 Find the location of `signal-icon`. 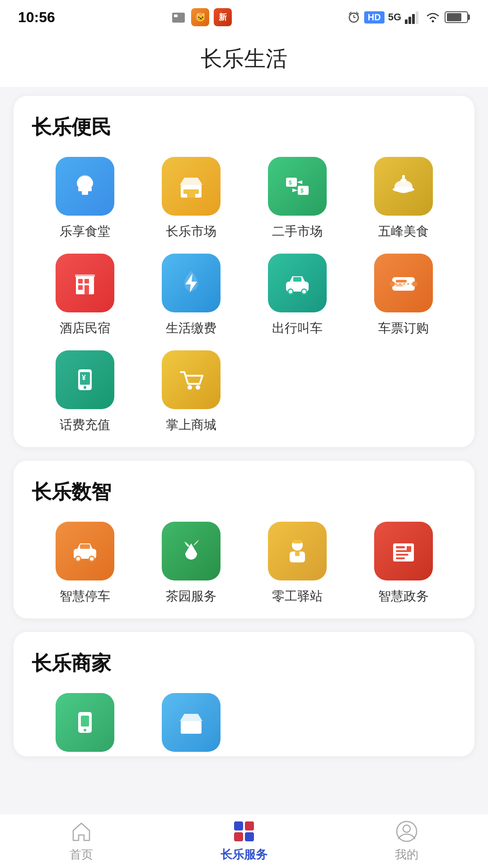

signal-icon is located at coordinates (413, 17).